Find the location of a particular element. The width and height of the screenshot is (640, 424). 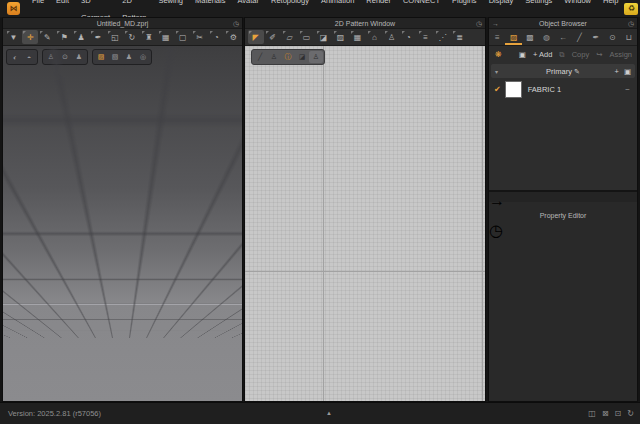

object-browser-header: → Object Browser ◷ is located at coordinates (563, 24).